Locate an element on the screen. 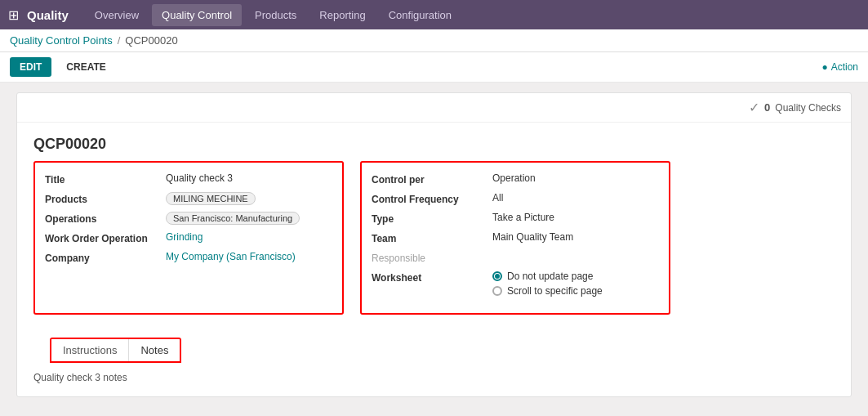 The width and height of the screenshot is (868, 416). tab-notes: Notes is located at coordinates (154, 350).